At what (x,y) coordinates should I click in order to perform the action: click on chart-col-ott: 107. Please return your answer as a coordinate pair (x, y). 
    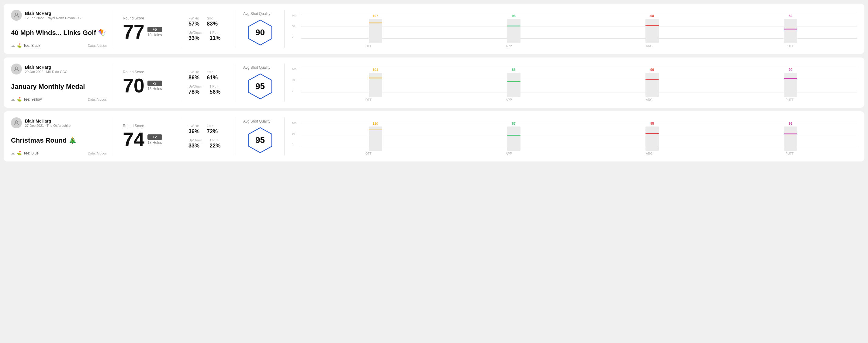
    Looking at the image, I should click on (375, 29).